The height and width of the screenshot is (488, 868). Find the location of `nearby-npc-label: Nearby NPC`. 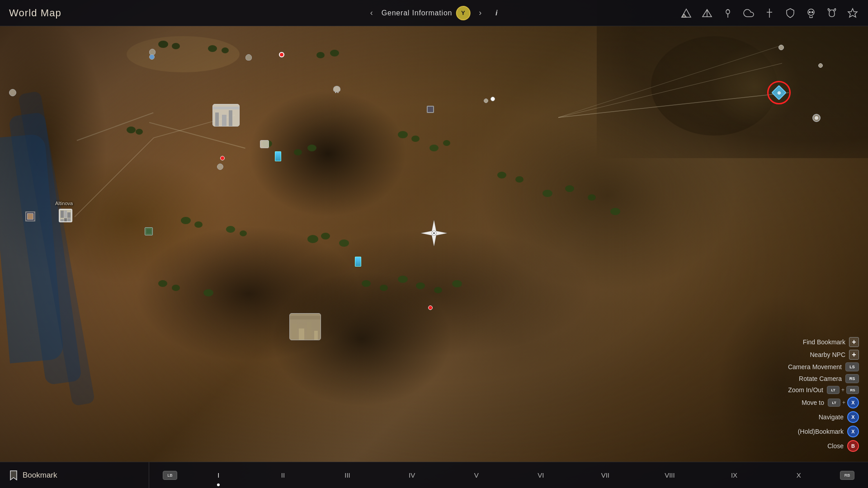

nearby-npc-label: Nearby NPC is located at coordinates (827, 355).